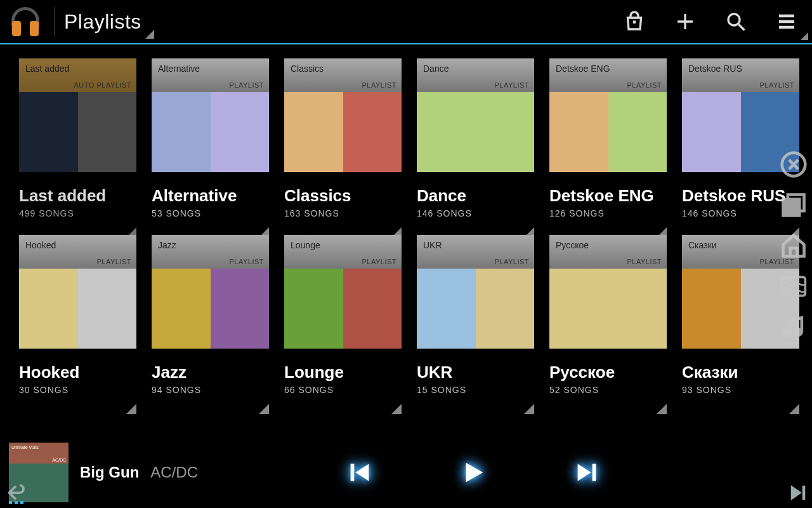  I want to click on playlist-title: Alternative, so click(211, 196).